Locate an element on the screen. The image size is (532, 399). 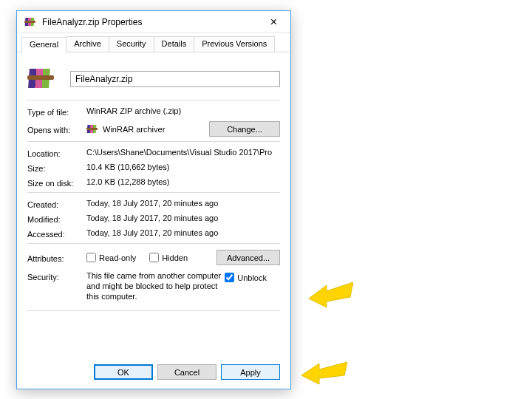
value-modified: Today, 18 July 2017, 20 minutes ago is located at coordinates (183, 218).